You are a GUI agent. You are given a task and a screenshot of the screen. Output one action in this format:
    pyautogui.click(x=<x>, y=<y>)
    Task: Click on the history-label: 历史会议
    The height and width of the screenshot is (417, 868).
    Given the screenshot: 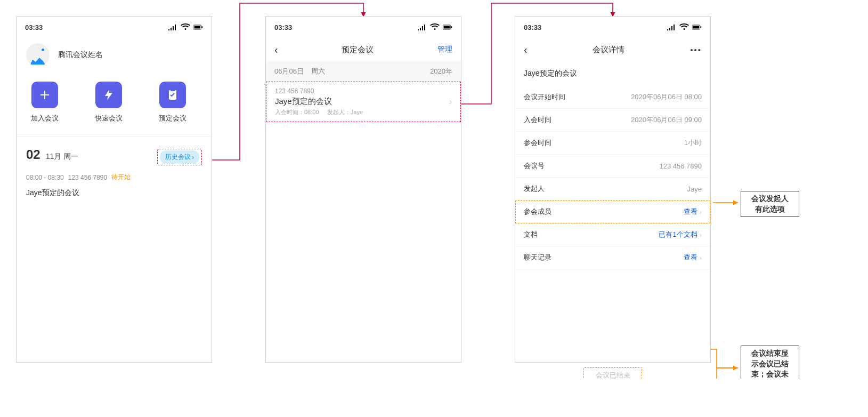 What is the action you would take?
    pyautogui.click(x=178, y=157)
    